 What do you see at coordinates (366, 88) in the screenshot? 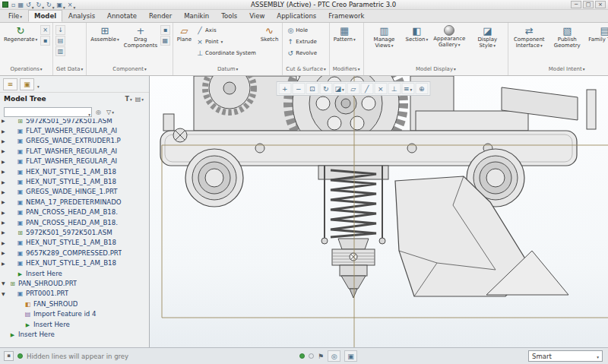
I see `datum-axis-display-button: ╱` at bounding box center [366, 88].